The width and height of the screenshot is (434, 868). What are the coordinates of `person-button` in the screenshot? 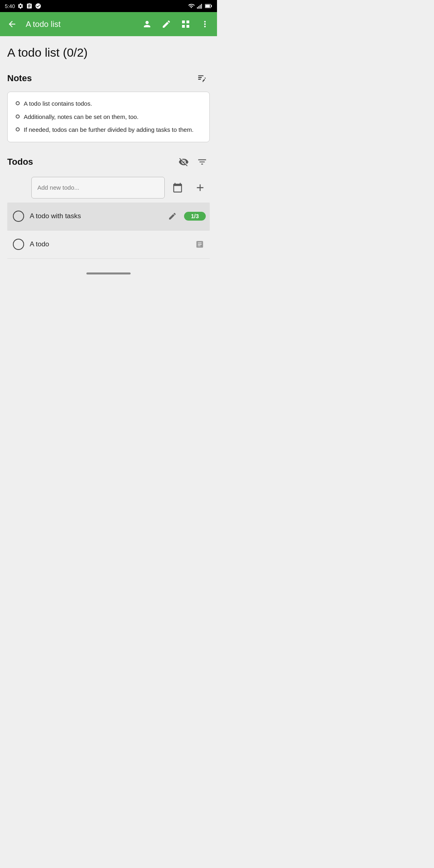 It's located at (147, 24).